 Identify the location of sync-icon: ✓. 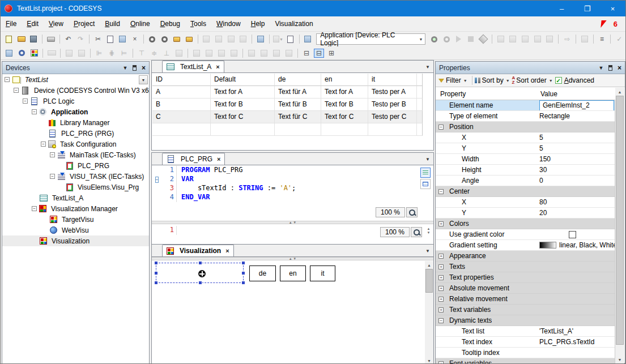
(619, 39).